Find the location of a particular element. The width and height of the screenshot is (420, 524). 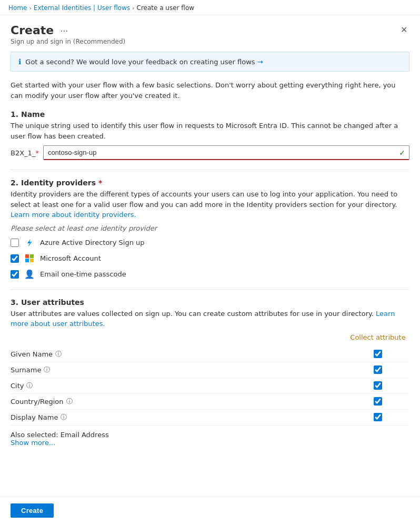

attr-city-checkbox is located at coordinates (378, 385).